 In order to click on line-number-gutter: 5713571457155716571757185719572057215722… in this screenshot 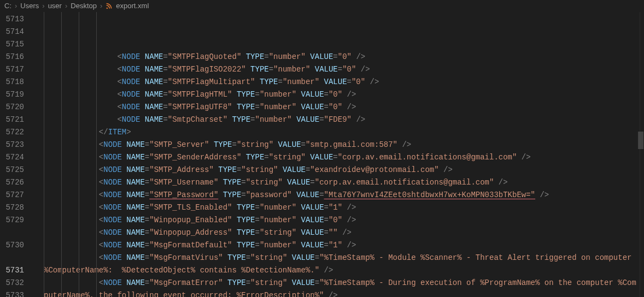, I will do `click(17, 155)`.